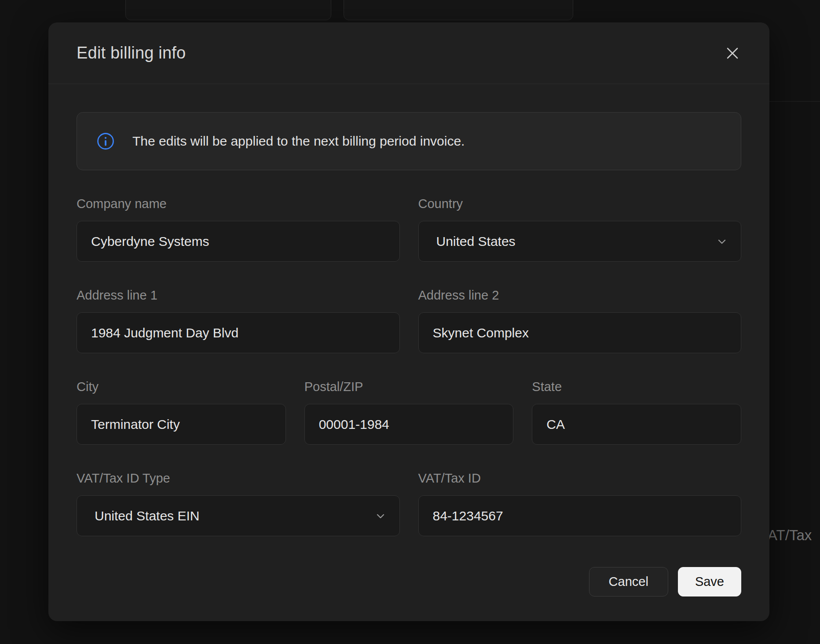 The width and height of the screenshot is (820, 644). What do you see at coordinates (238, 504) in the screenshot?
I see `field-vat-tax-id-type: VAT/Tax ID Type United States EIN` at bounding box center [238, 504].